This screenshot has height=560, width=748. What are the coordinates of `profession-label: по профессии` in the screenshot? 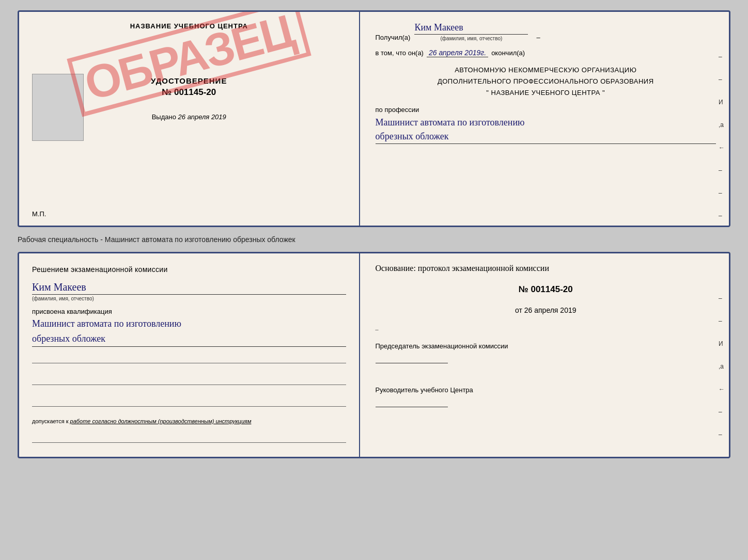 It's located at (398, 109).